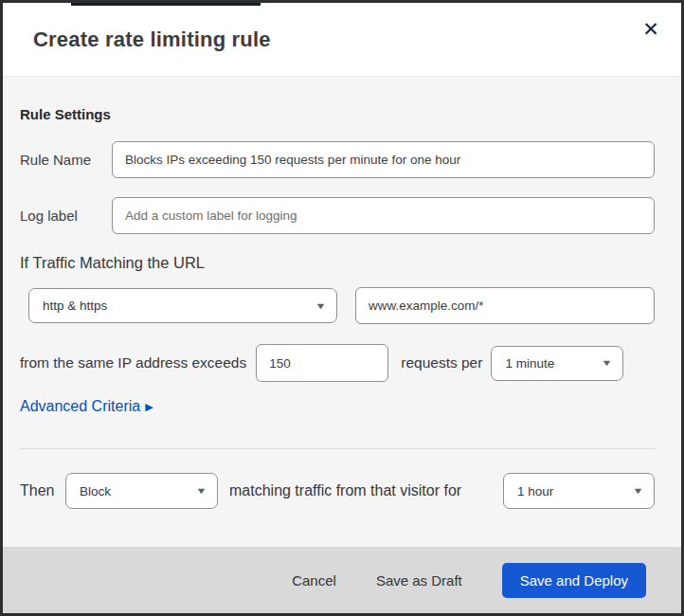  What do you see at coordinates (383, 159) in the screenshot?
I see `rule-name-input` at bounding box center [383, 159].